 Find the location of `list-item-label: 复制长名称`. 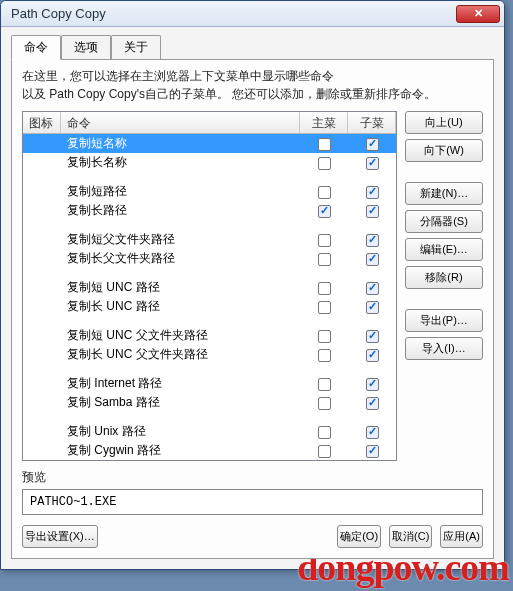

list-item-label: 复制长名称 is located at coordinates (180, 162).